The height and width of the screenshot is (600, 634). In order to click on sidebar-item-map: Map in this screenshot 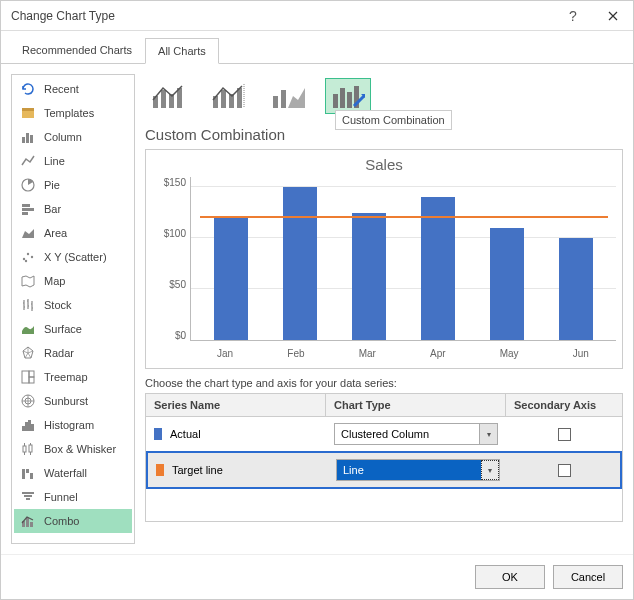, I will do `click(73, 281)`.